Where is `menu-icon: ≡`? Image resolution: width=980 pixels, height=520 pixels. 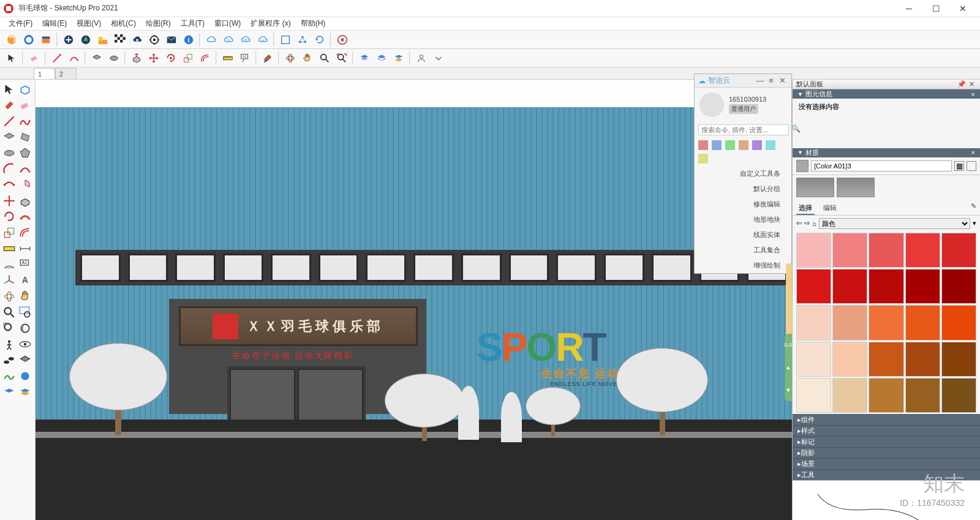 menu-icon: ≡ is located at coordinates (771, 81).